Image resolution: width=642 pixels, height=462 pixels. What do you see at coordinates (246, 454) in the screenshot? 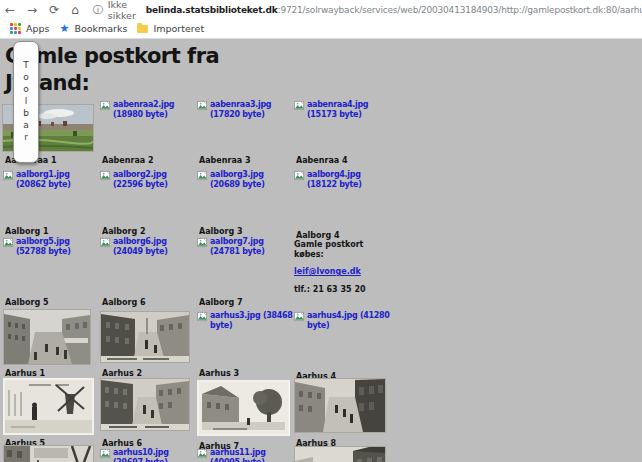
I see `postcard-cell: aarhus11.jpg (40095 byte)` at bounding box center [246, 454].